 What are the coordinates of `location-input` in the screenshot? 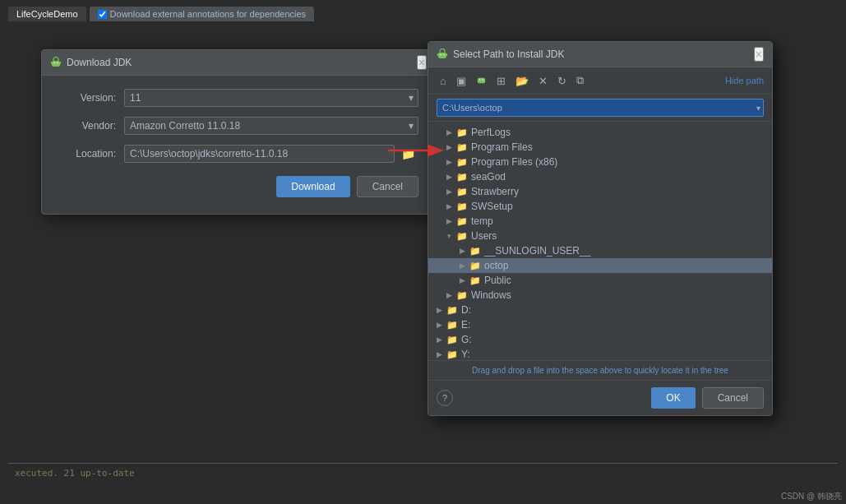 It's located at (260, 154).